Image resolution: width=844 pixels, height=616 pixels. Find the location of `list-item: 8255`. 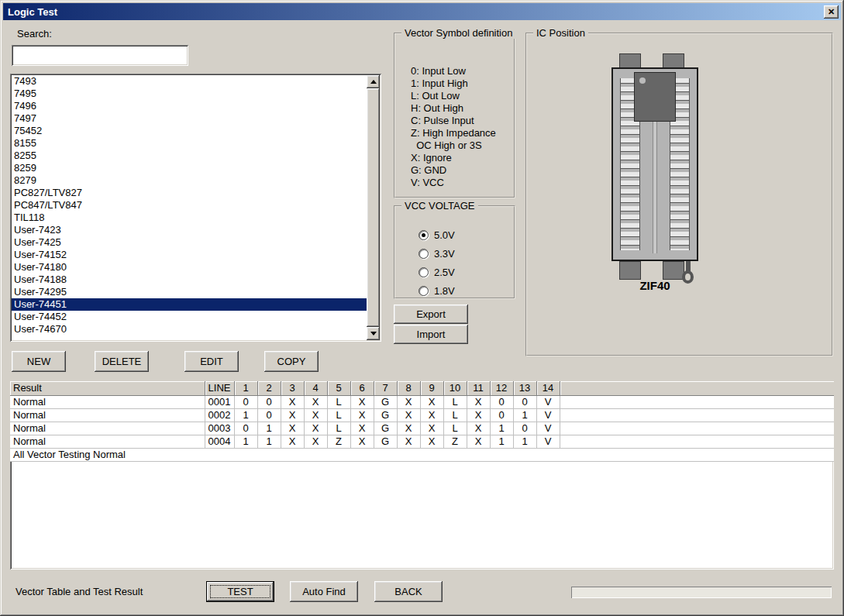

list-item: 8255 is located at coordinates (189, 156).